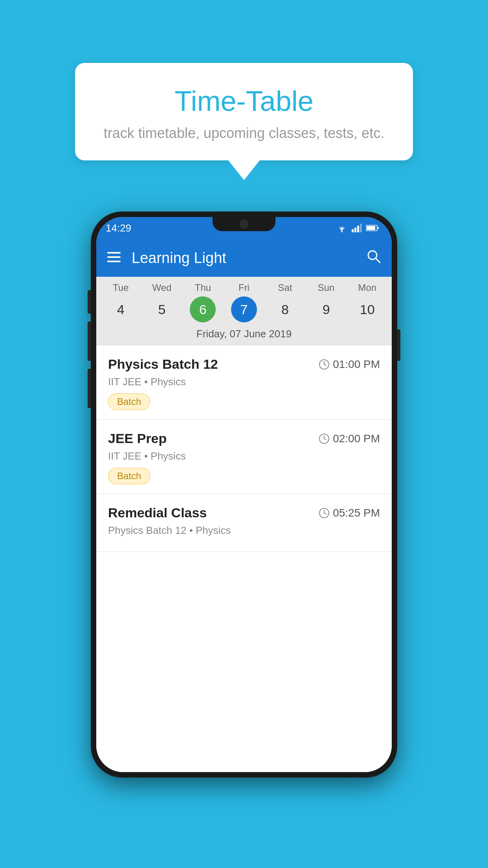 The height and width of the screenshot is (868, 488). Describe the element at coordinates (157, 513) in the screenshot. I see `schedule-item-title: Remedial Class` at that location.